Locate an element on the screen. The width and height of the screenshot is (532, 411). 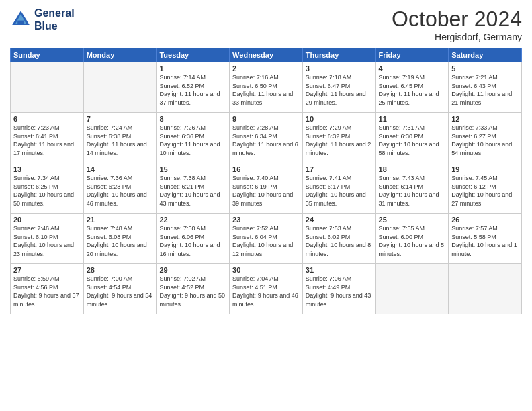
day-info: Sunrise: 7:33 AM Sunset: 6:27 PM Dayligh… is located at coordinates (485, 140).